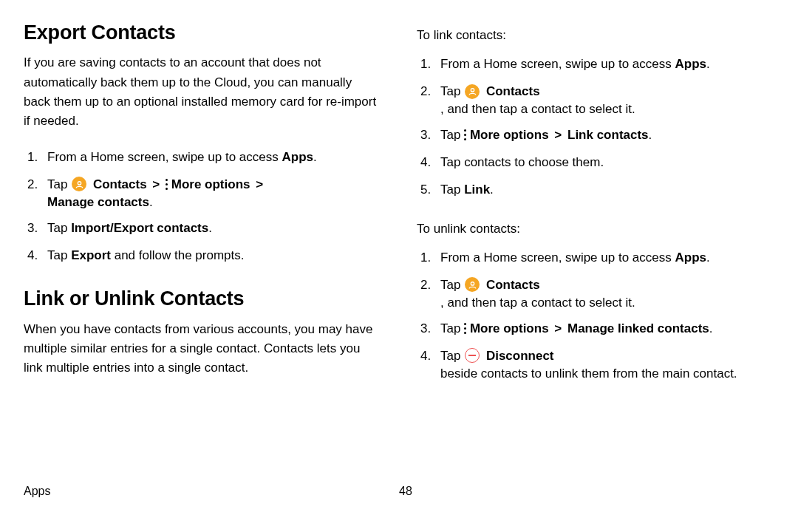 The image size is (798, 532). Describe the element at coordinates (406, 491) in the screenshot. I see `page-number: 48` at that location.